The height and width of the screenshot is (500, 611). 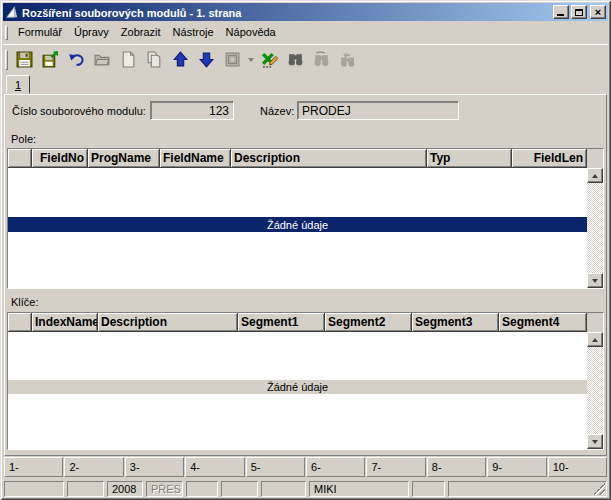 I want to click on name-field: PRODEJ, so click(x=378, y=110).